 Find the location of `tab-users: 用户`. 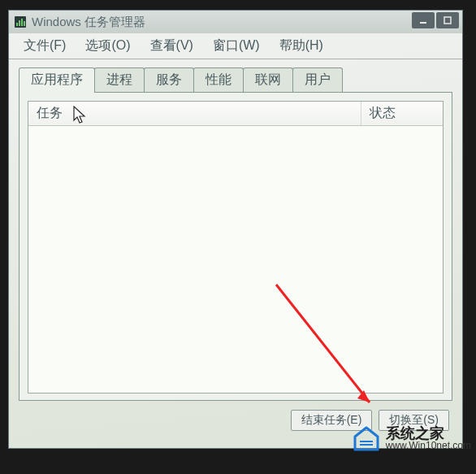

tab-users: 用户 is located at coordinates (318, 80).